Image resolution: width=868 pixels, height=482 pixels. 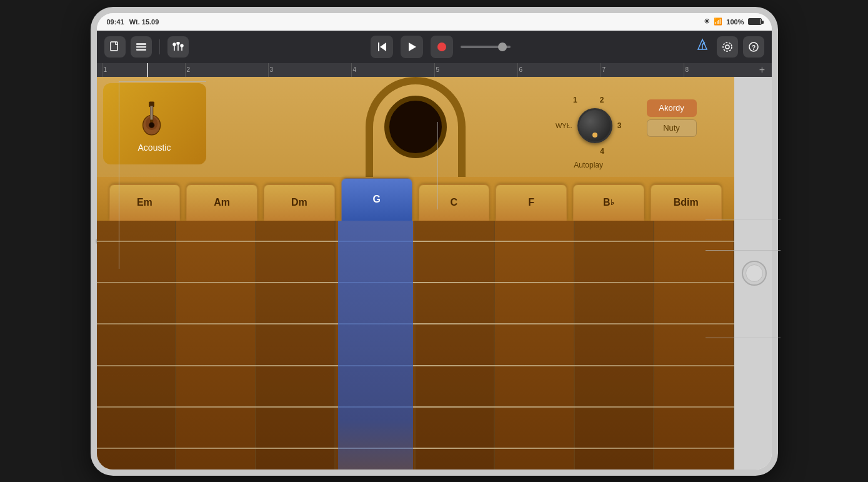 I want to click on help-button: ?, so click(x=754, y=47).